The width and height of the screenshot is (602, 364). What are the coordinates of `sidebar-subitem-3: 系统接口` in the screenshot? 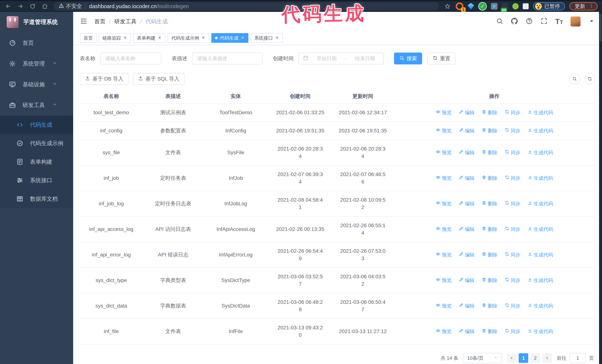 It's located at (37, 180).